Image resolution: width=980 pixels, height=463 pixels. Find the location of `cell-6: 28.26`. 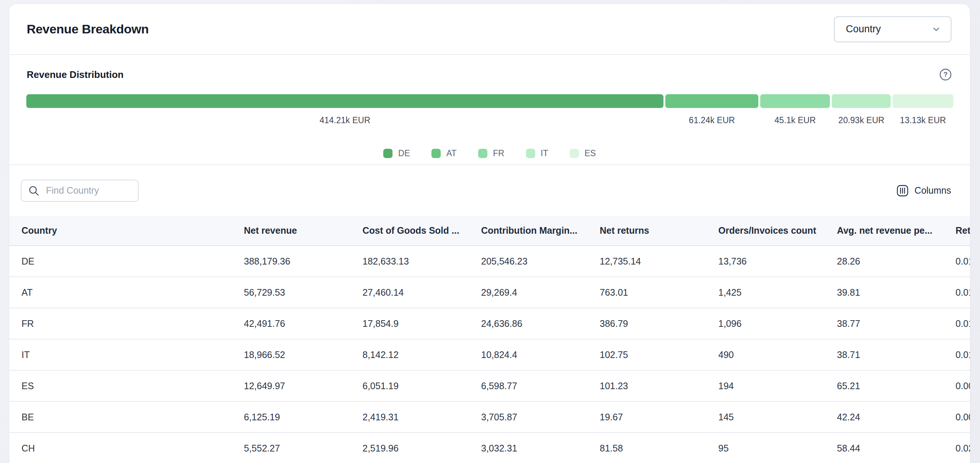

cell-6: 28.26 is located at coordinates (896, 261).